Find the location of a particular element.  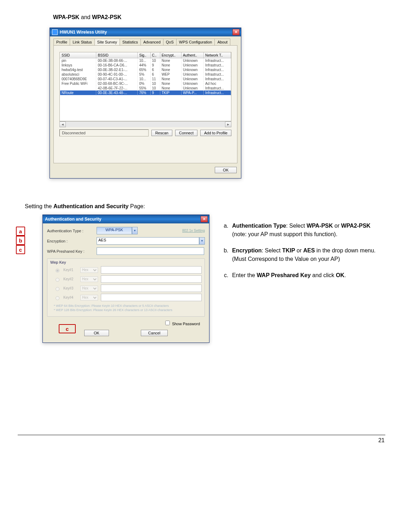

column-header: SSID is located at coordinates (78, 55).